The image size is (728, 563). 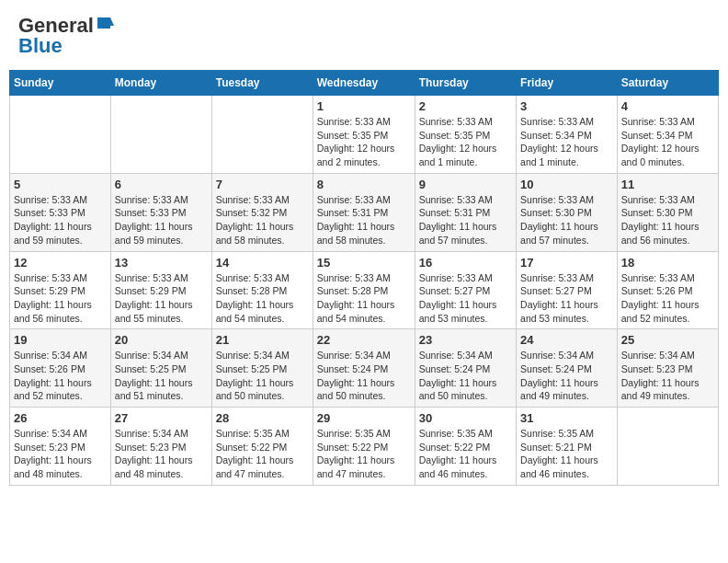 I want to click on calendar-cell: 30Sunrise: 5:35 AM Sunset: 5:22 PM Dayli…, so click(x=465, y=447).